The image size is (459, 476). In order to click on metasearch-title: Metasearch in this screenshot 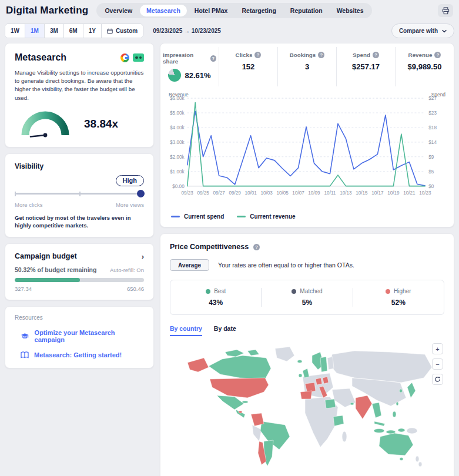, I will do `click(41, 58)`.